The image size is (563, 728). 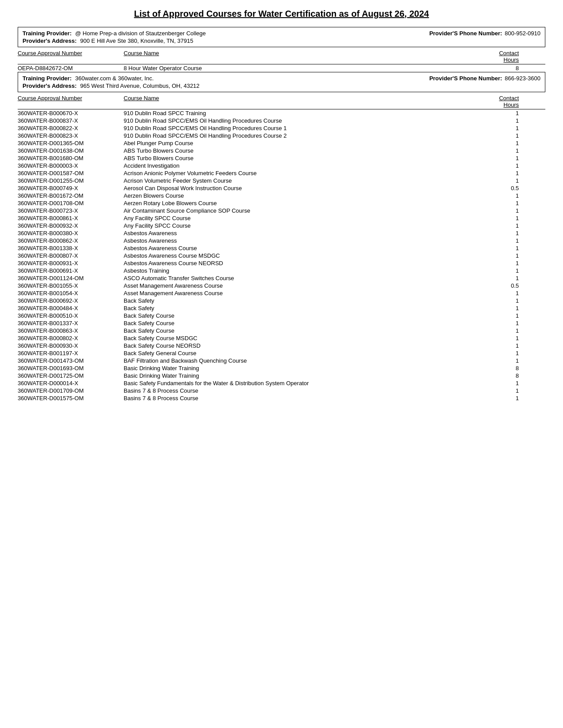 What do you see at coordinates (304, 383) in the screenshot?
I see `course-name: Basic Safety Fundamentals for the Water …` at bounding box center [304, 383].